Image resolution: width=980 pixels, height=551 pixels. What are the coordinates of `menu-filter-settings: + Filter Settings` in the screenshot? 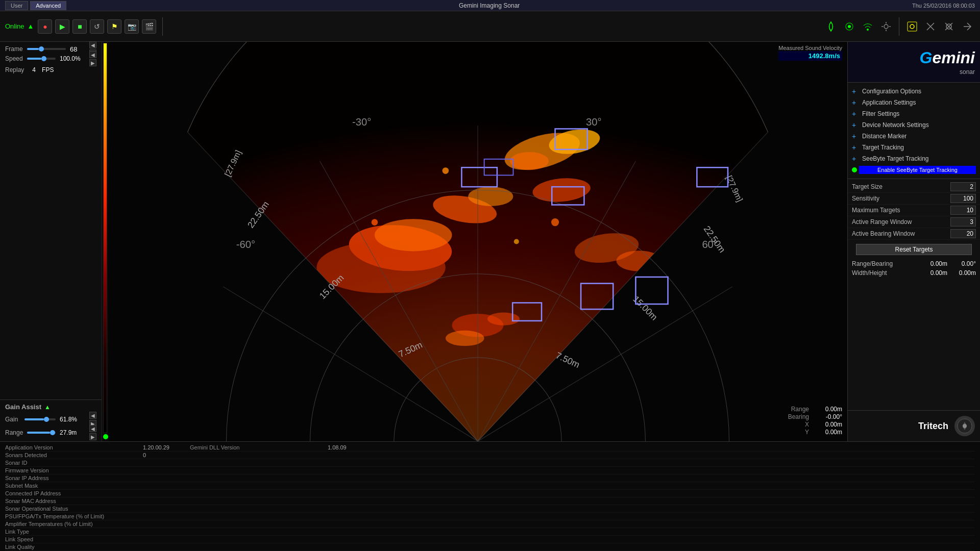 It's located at (914, 114).